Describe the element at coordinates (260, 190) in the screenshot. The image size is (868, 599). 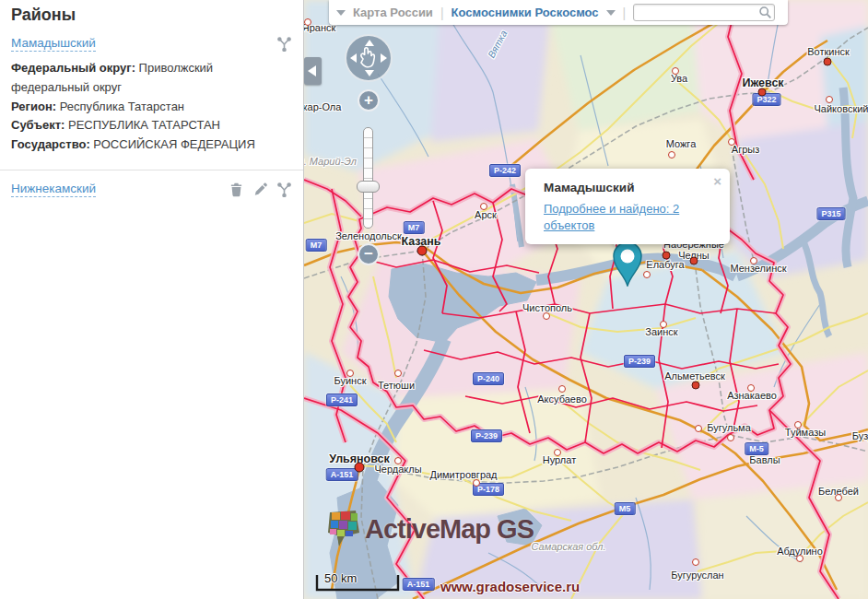
I see `edit-icon` at that location.